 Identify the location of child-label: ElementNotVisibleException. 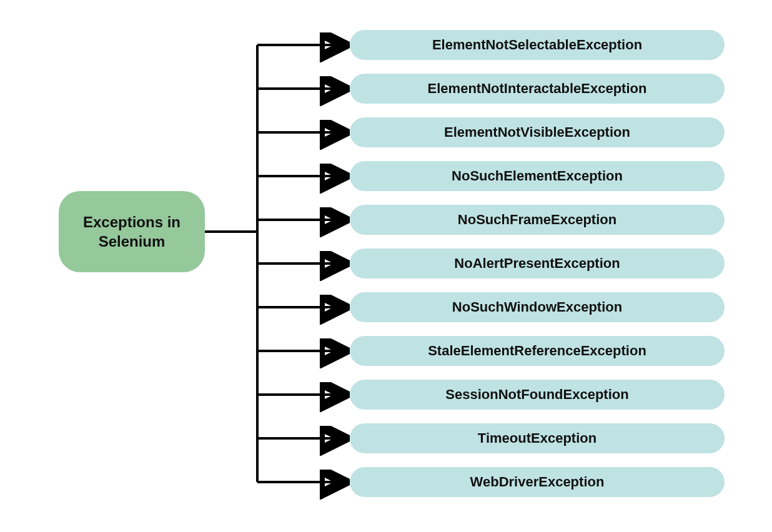
(537, 132).